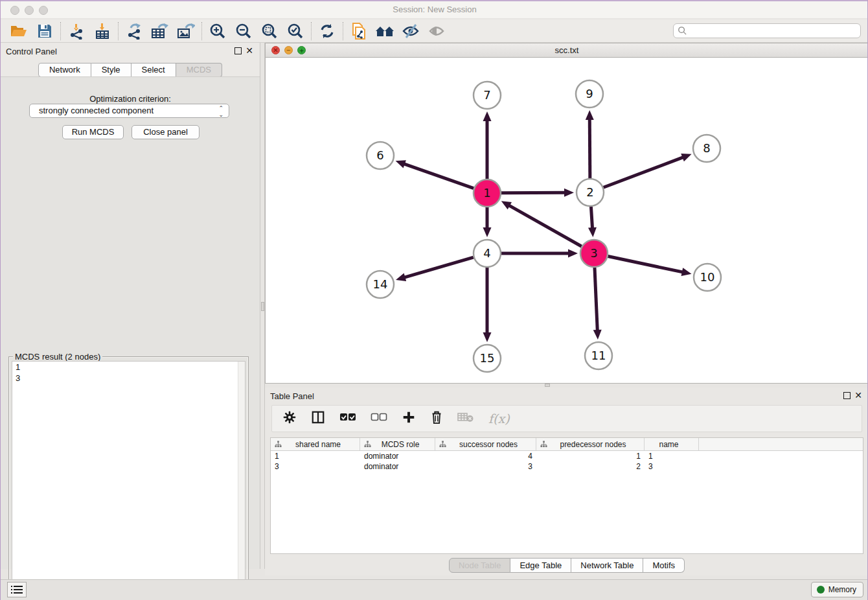  I want to click on float-table-panel-icon, so click(847, 395).